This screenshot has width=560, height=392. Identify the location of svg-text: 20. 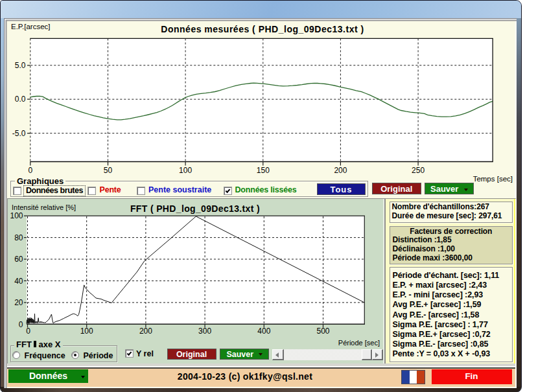
(19, 303).